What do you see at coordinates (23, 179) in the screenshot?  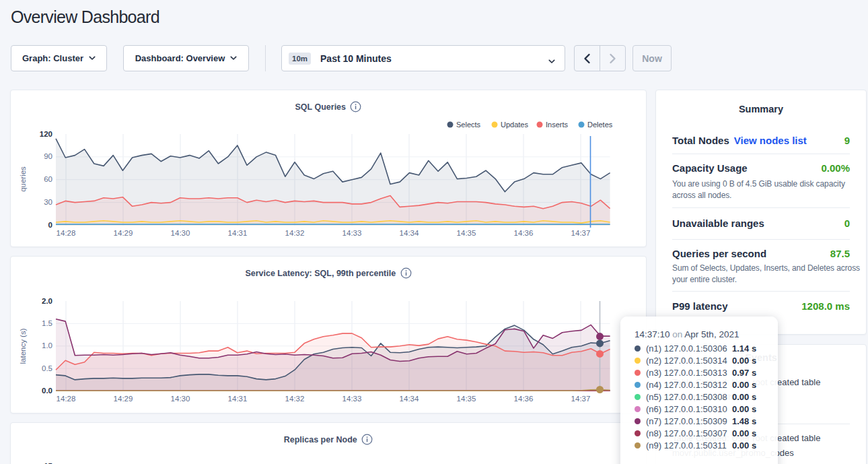 I see `svg-text: queries` at bounding box center [23, 179].